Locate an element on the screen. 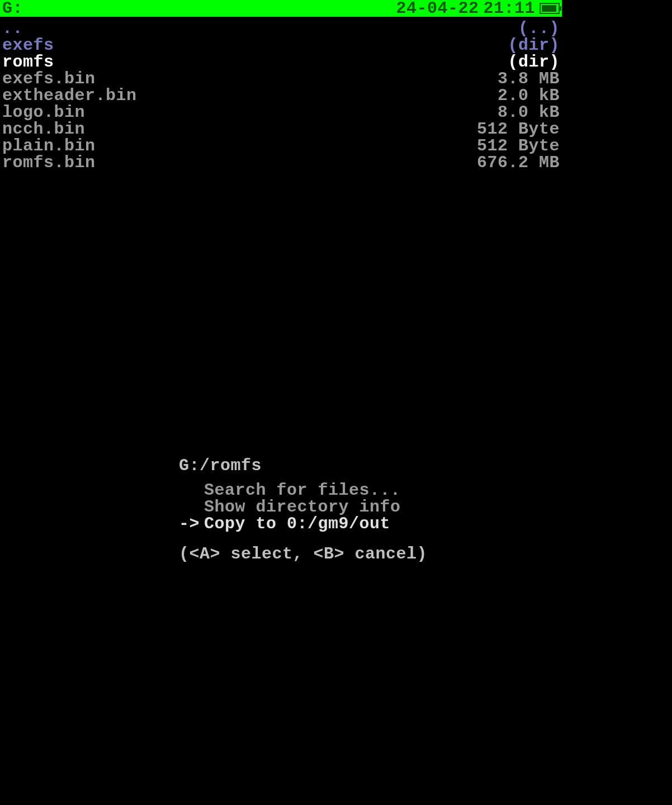 This screenshot has width=672, height=805. menu-hint: (<A> select, <B> cancel) is located at coordinates (425, 554).